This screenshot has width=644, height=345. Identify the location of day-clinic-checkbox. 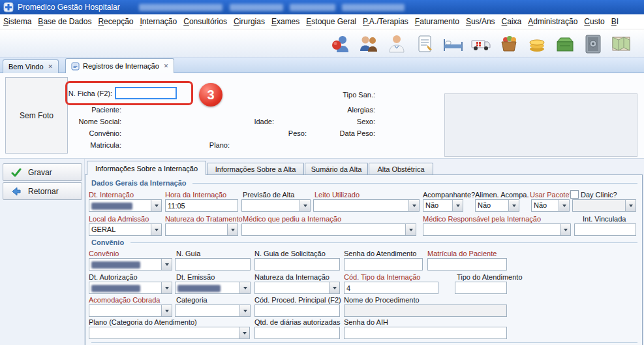
(574, 195).